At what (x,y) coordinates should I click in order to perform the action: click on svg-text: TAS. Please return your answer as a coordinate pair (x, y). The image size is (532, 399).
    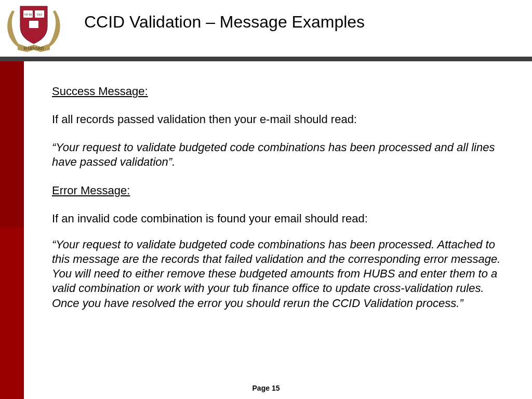
    Looking at the image, I should click on (39, 15).